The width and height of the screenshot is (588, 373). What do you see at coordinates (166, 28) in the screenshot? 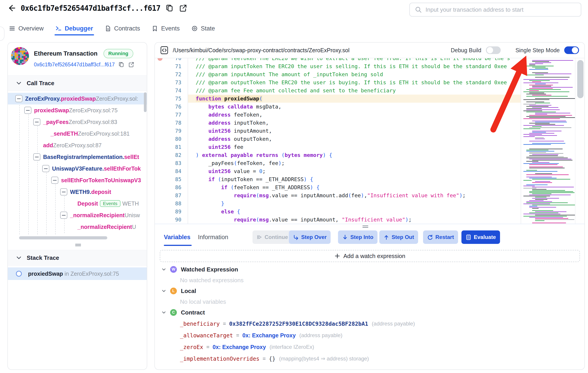
I see `tab-events: Events` at bounding box center [166, 28].